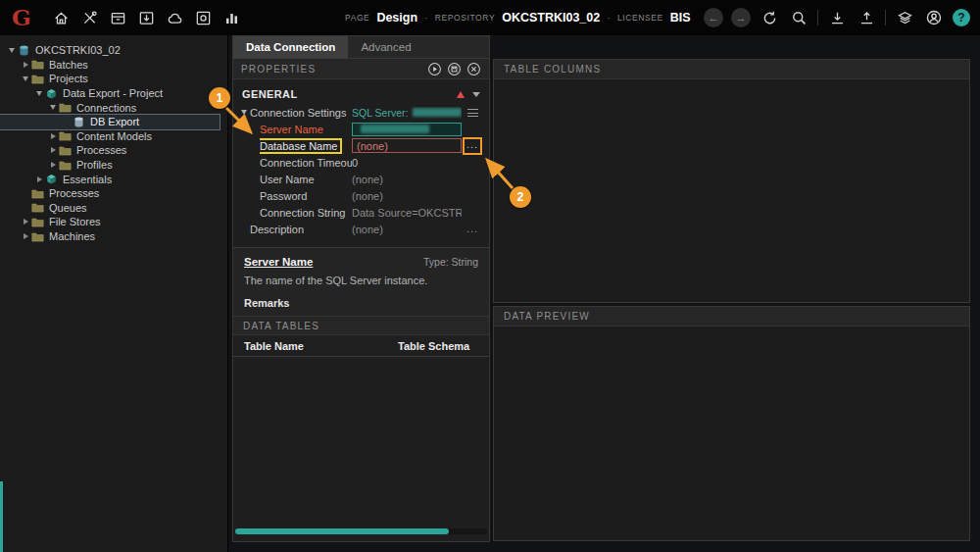  What do you see at coordinates (472, 146) in the screenshot?
I see `database-name-browse-button: ...` at bounding box center [472, 146].